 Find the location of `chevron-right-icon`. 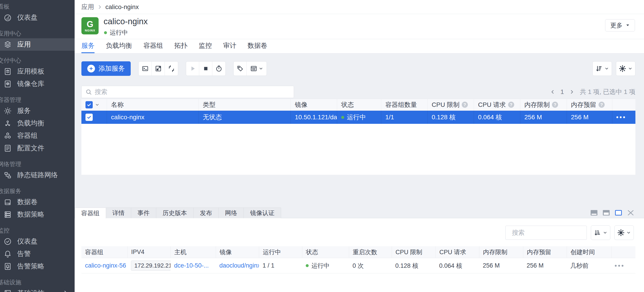

chevron-right-icon is located at coordinates (100, 7).